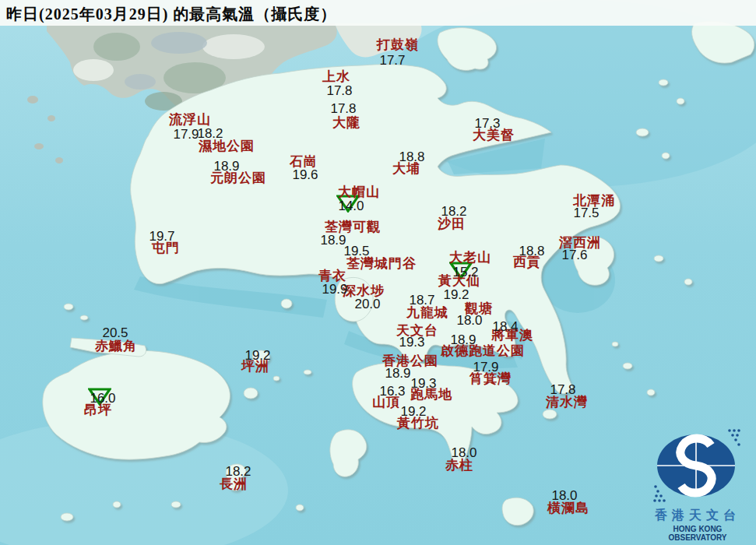  I want to click on station-value-label: 17.7, so click(392, 61).